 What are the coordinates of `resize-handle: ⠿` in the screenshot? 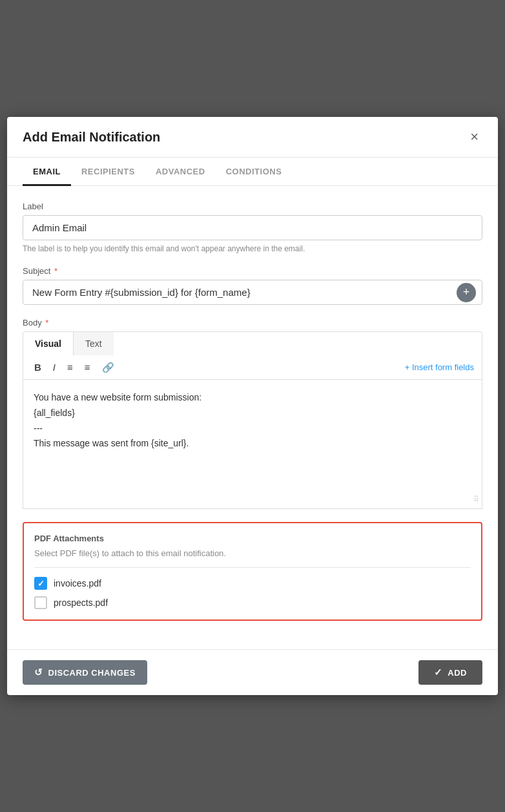 It's located at (477, 499).